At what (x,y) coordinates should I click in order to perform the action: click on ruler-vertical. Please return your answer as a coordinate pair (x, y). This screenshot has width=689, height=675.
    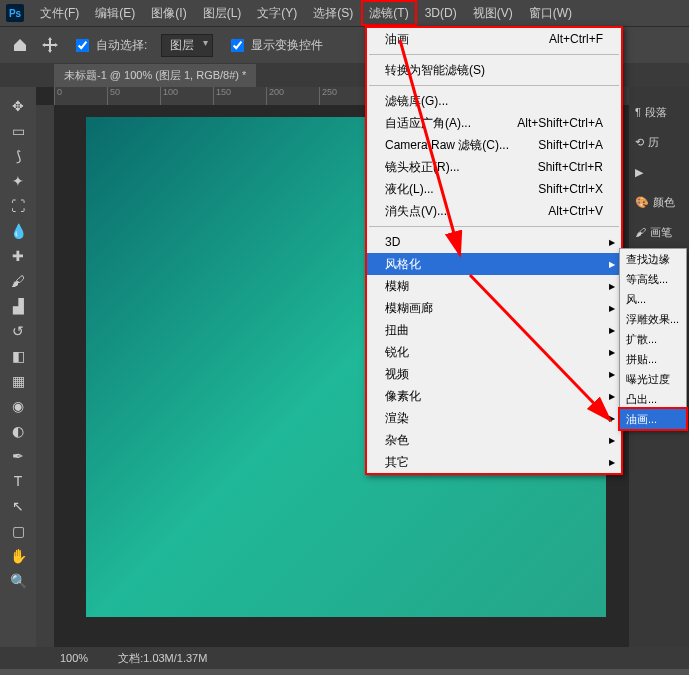
    Looking at the image, I should click on (45, 376).